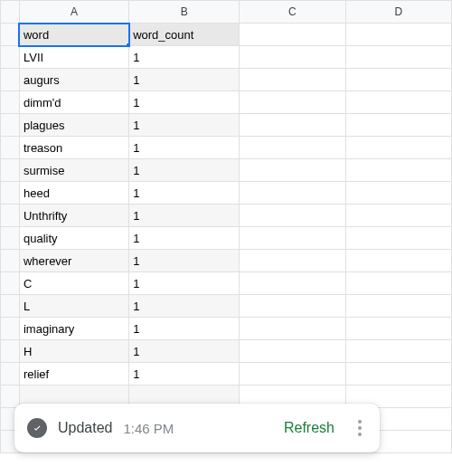 The width and height of the screenshot is (452, 476). What do you see at coordinates (74, 125) in the screenshot?
I see `cell: plagues` at bounding box center [74, 125].